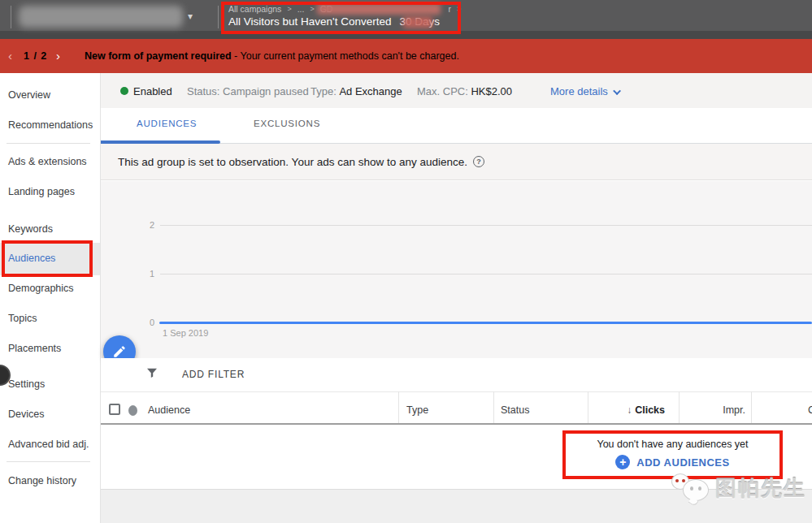  I want to click on x-axis-tick-date: 1 Sep 2019, so click(185, 333).